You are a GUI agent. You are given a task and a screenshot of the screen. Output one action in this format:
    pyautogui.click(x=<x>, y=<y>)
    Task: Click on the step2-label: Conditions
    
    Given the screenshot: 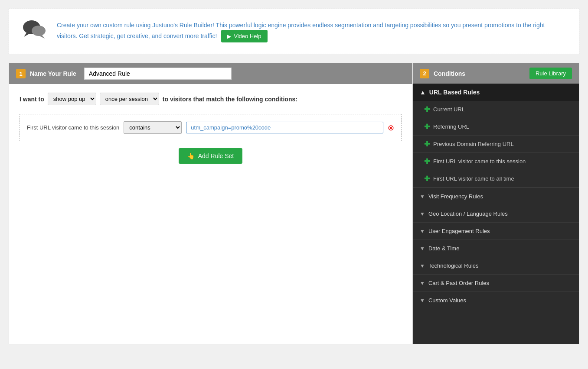 What is the action you would take?
    pyautogui.click(x=449, y=74)
    